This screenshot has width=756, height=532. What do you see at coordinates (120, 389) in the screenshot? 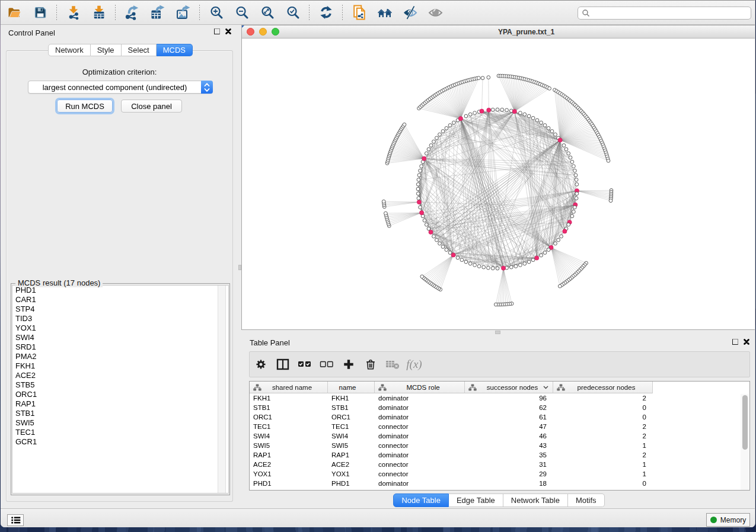
I see `mcds-result-list: PHD1CAR1STP4TID3YOX1SWI4SRD1PMA2FKH1ACE2…` at bounding box center [120, 389].